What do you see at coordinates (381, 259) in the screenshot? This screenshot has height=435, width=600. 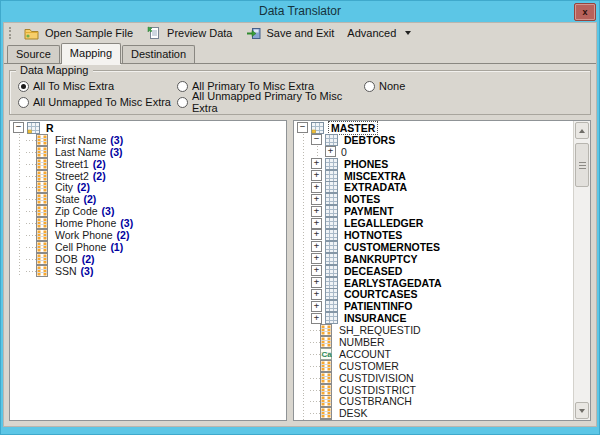 I see `tree-node-label: BANKRUPTCY` at bounding box center [381, 259].